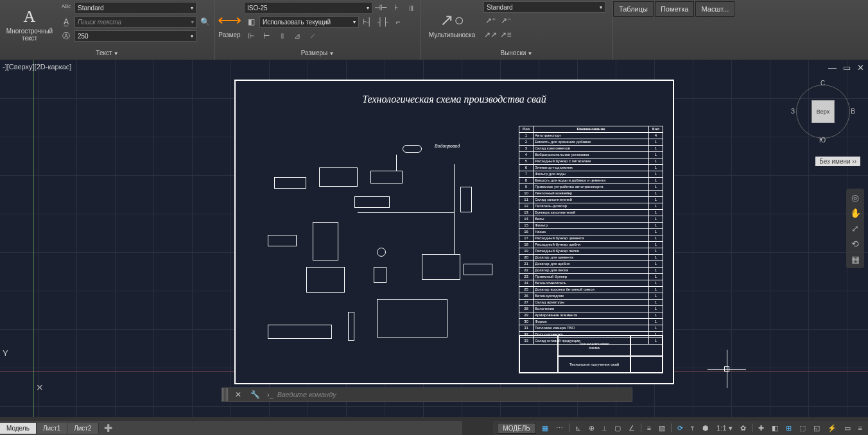 Image resolution: width=868 pixels, height=435 pixels. Describe the element at coordinates (860, 428) in the screenshot. I see `customize-status-icon: ≡` at that location.